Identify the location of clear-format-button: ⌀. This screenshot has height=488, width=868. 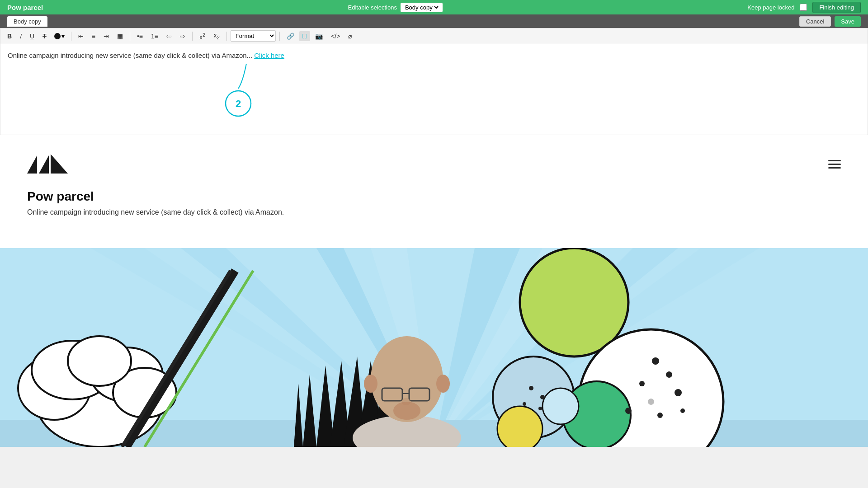
(350, 36).